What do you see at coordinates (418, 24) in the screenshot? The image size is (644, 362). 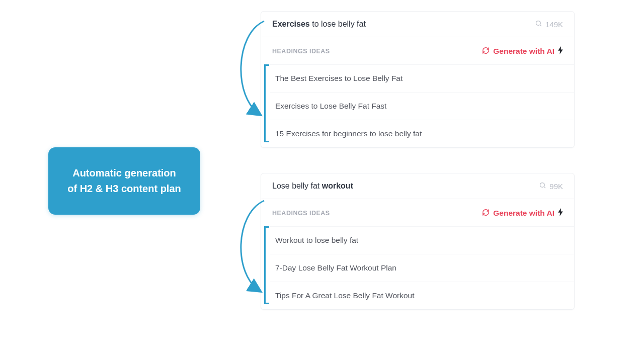 I see `panel-header: Exercises to lose belly fat 149K` at bounding box center [418, 24].